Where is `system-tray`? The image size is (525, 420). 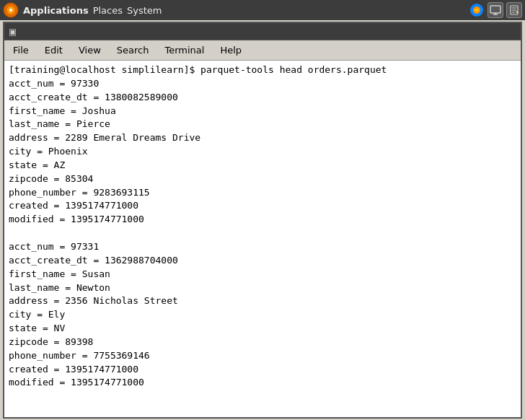
system-tray is located at coordinates (495, 10).